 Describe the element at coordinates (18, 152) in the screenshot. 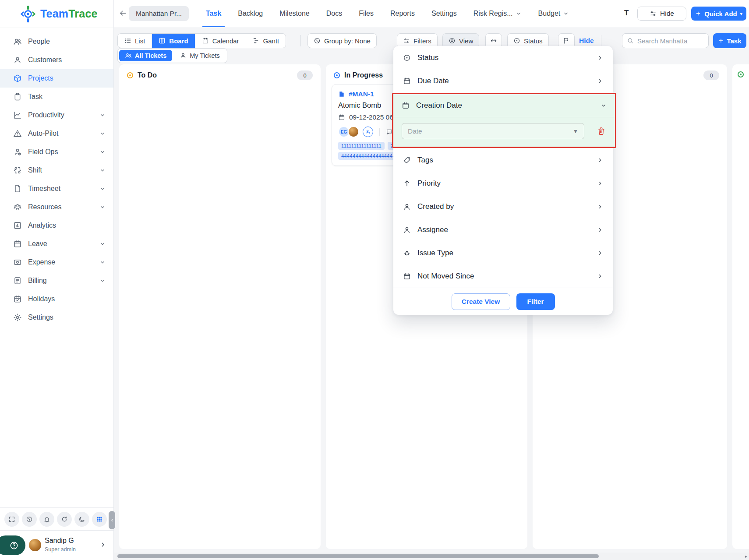

I see `user-pin-icon` at that location.